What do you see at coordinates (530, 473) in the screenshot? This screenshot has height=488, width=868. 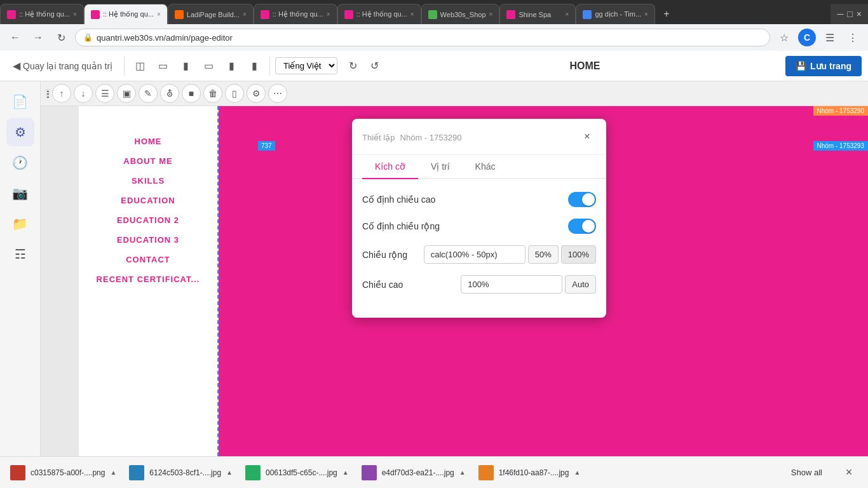 I see `download-item-5: 1f46fd10-aa87-....jpg ▲` at bounding box center [530, 473].